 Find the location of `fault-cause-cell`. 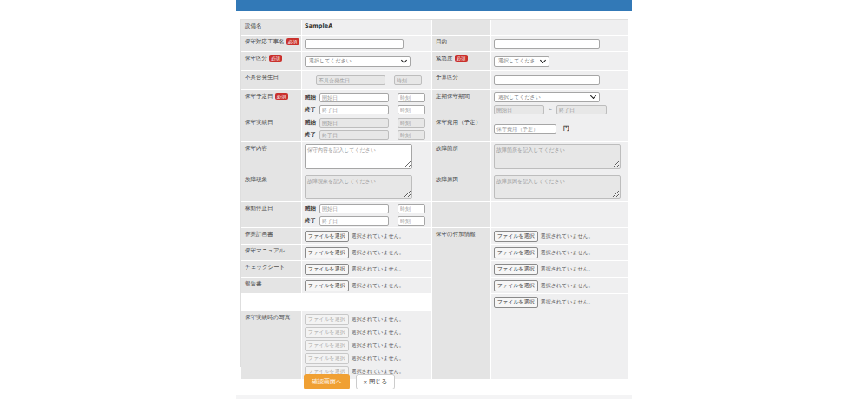

fault-cause-cell is located at coordinates (560, 187).